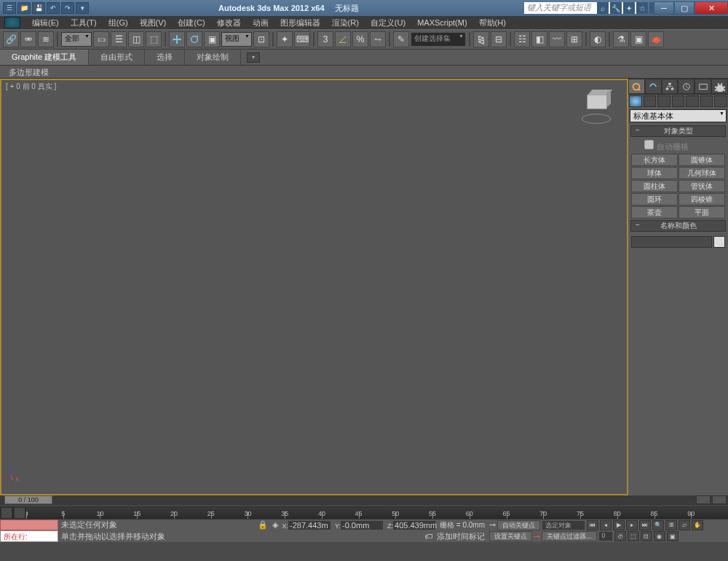 The height and width of the screenshot is (561, 728). I want to click on link-icon: 🔗, so click(11, 39).